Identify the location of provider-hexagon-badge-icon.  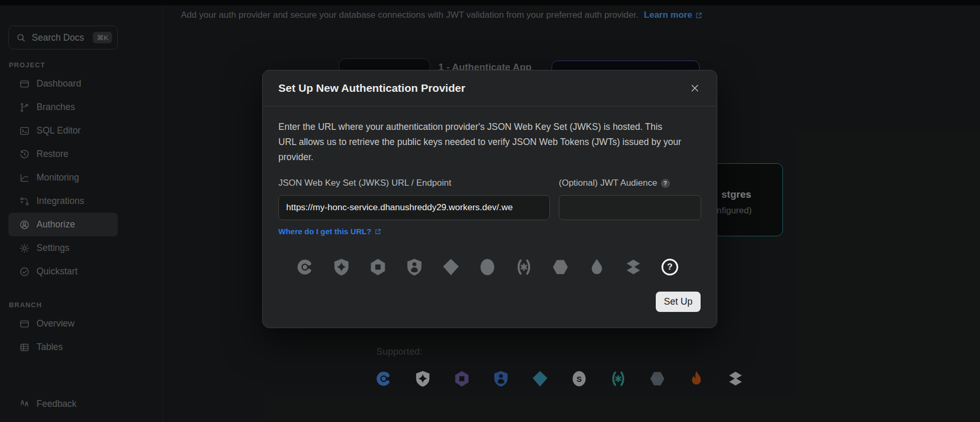
(378, 267).